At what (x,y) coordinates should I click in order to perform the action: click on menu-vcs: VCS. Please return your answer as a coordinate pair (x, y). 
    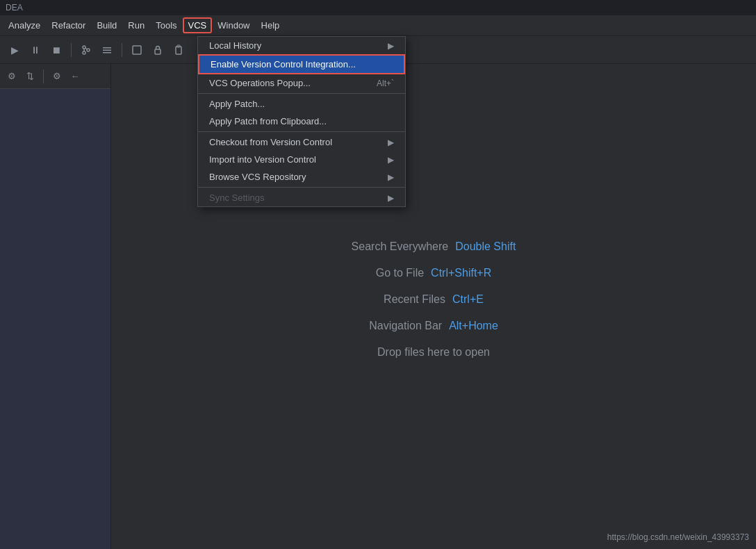
    Looking at the image, I should click on (197, 25).